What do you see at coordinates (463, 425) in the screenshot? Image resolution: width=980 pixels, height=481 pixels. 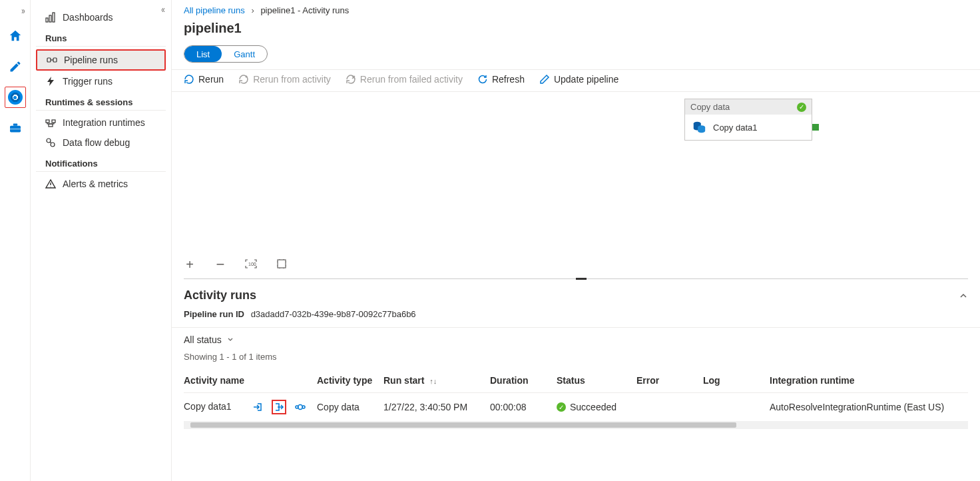 I see `scrollbar-thumb` at bounding box center [463, 425].